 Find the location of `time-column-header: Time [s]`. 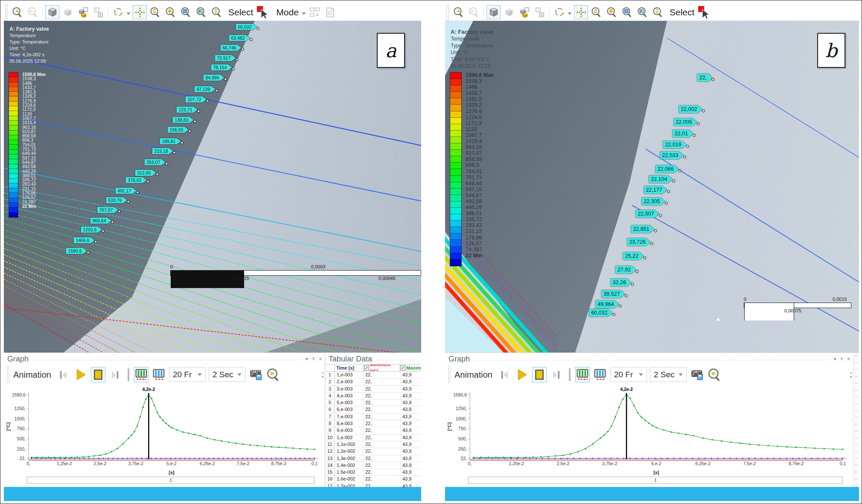

time-column-header: Time [s] is located at coordinates (349, 368).